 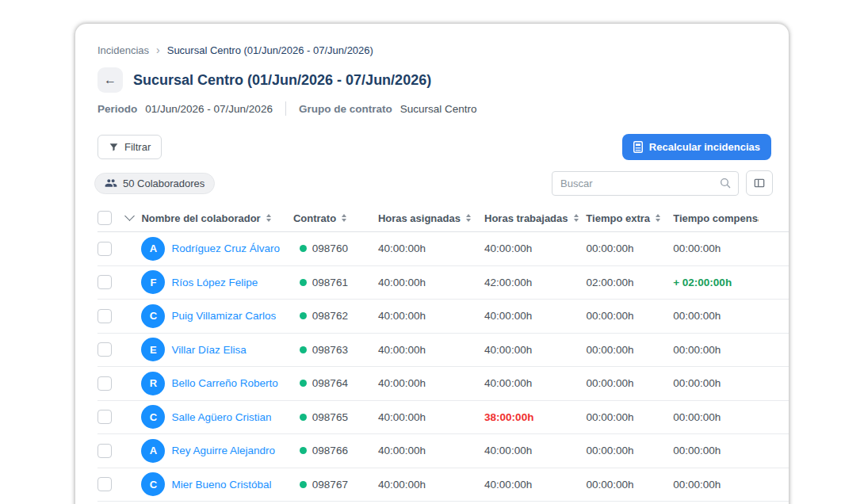 What do you see at coordinates (759, 183) in the screenshot?
I see `column-settings-button` at bounding box center [759, 183].